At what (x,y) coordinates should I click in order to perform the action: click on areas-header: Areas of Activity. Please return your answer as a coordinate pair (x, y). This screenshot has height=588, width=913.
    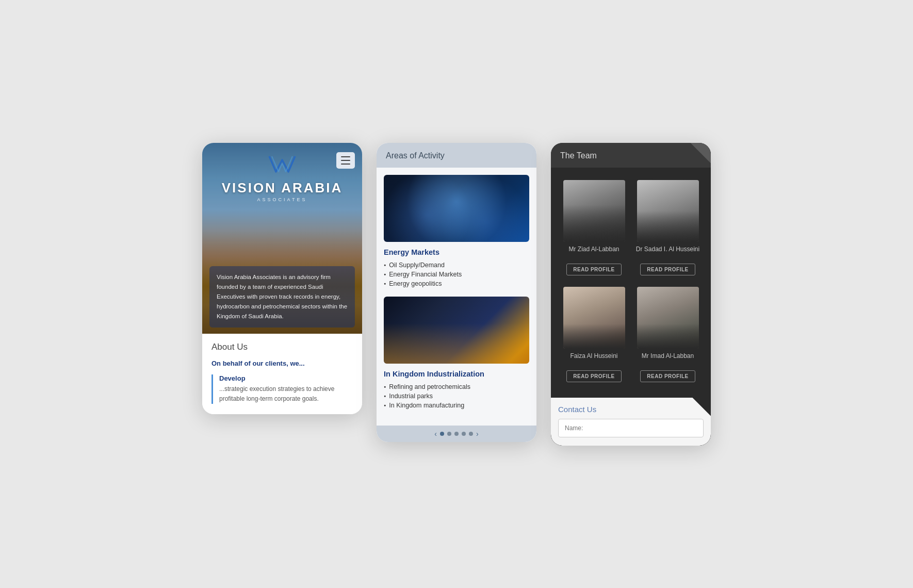
    Looking at the image, I should click on (456, 155).